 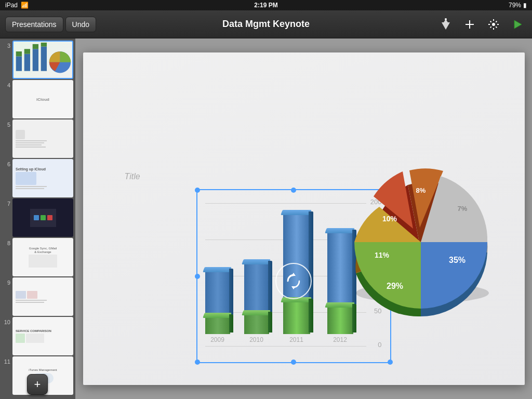 I want to click on pie-label-29: 29%, so click(x=394, y=286).